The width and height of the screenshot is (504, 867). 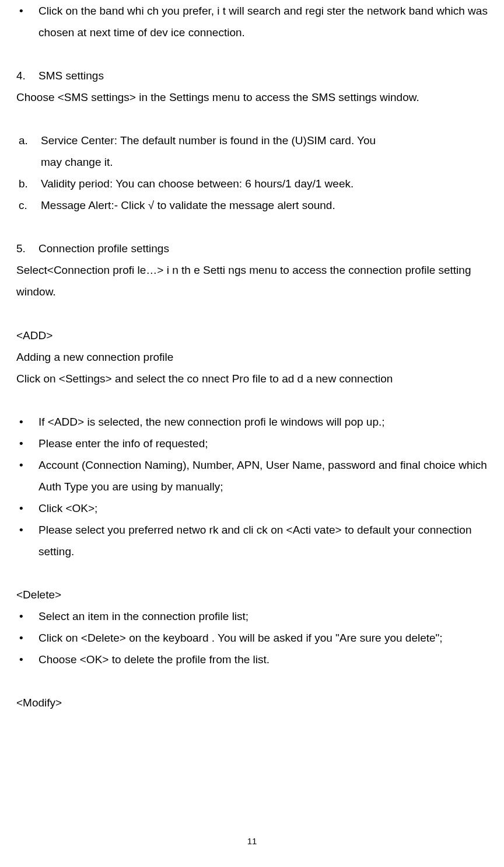 I want to click on delete-bullets: •Select an item in the connection profil…, so click(x=252, y=638).